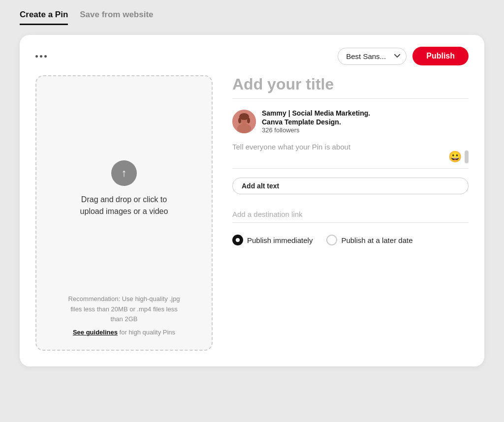 The width and height of the screenshot is (504, 422). Describe the element at coordinates (459, 157) in the screenshot. I see `desc-icons: 😀` at that location.